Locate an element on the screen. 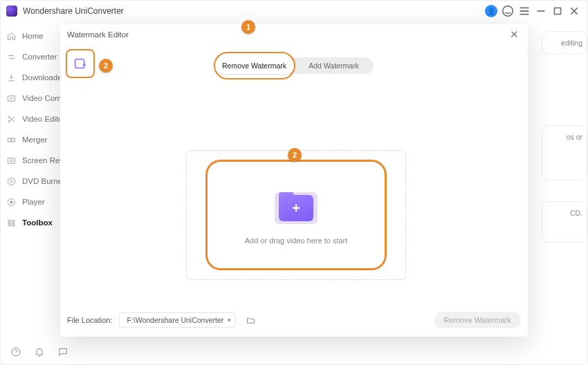  bg-card: editing is located at coordinates (564, 43).